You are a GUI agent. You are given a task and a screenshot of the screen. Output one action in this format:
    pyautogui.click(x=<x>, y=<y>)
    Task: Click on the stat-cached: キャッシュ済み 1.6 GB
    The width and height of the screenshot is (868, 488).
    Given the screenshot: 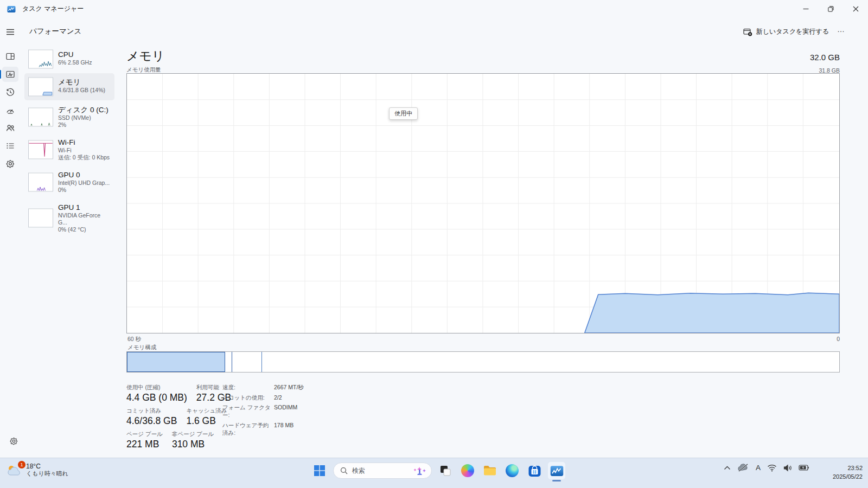 What is the action you would take?
    pyautogui.click(x=206, y=417)
    